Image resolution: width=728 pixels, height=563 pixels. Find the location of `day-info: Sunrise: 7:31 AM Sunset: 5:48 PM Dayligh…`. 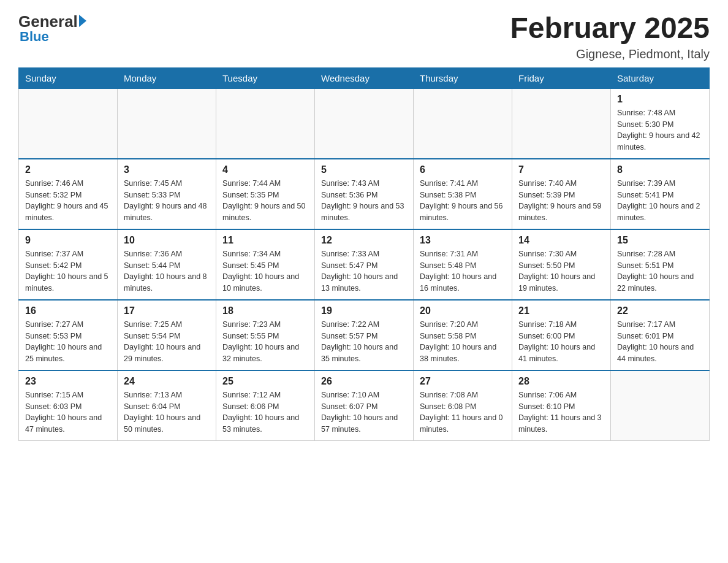

day-info: Sunrise: 7:31 AM Sunset: 5:48 PM Dayligh… is located at coordinates (463, 271).